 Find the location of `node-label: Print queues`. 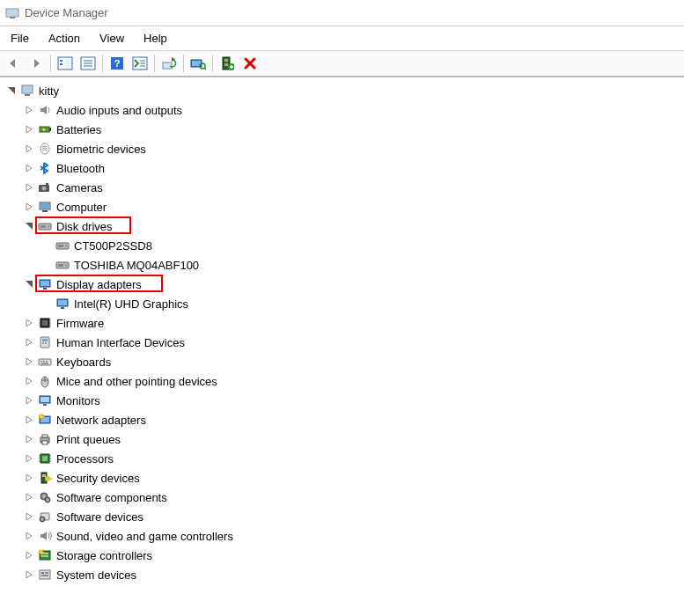

node-label: Print queues is located at coordinates (88, 440).